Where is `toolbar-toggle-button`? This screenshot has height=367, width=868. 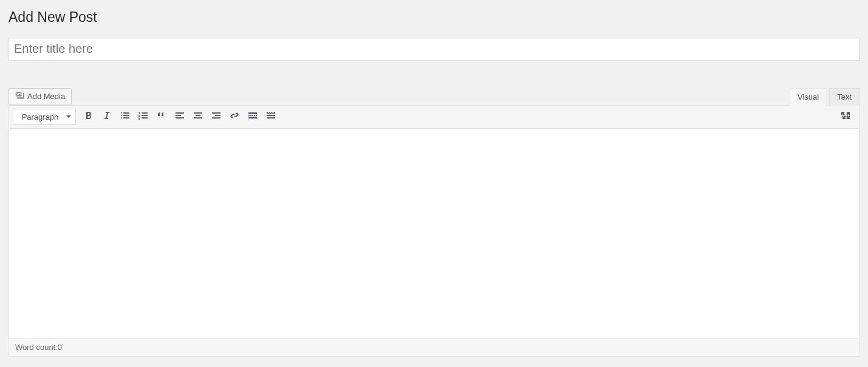 toolbar-toggle-button is located at coordinates (271, 117).